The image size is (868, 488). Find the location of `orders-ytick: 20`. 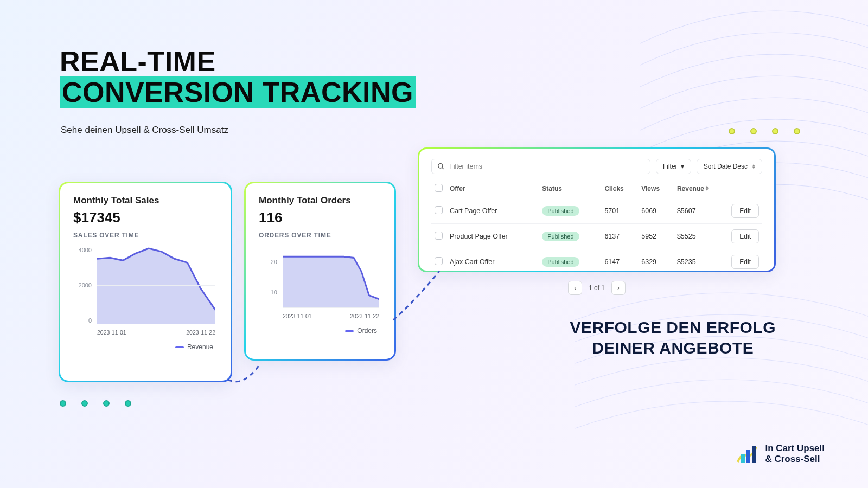

orders-ytick: 20 is located at coordinates (276, 262).